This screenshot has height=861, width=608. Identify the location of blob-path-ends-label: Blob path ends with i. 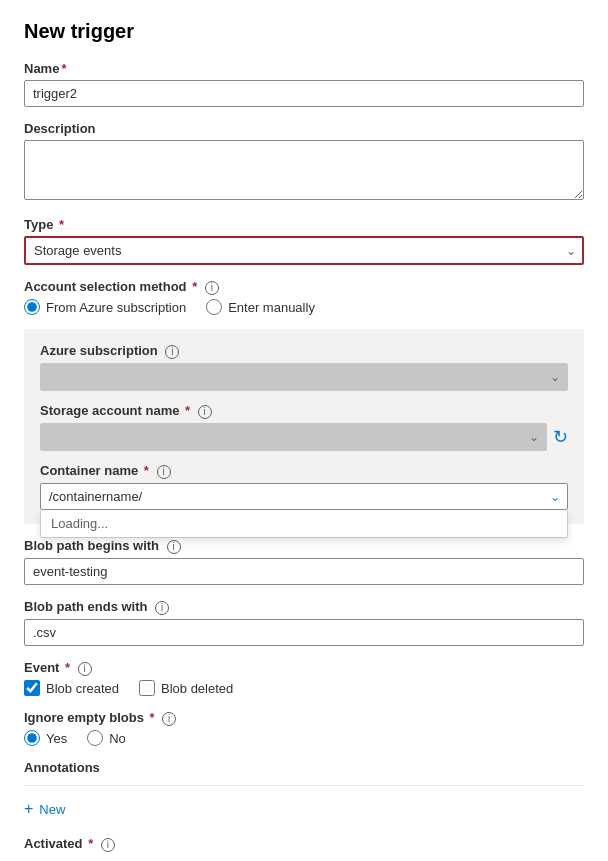
(304, 607).